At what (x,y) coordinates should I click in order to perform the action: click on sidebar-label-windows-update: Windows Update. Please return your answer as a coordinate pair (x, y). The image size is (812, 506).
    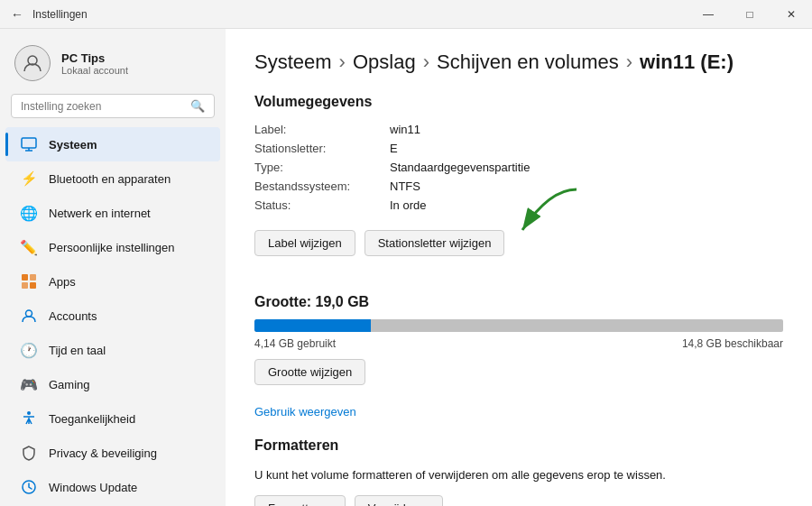
    Looking at the image, I should click on (93, 487).